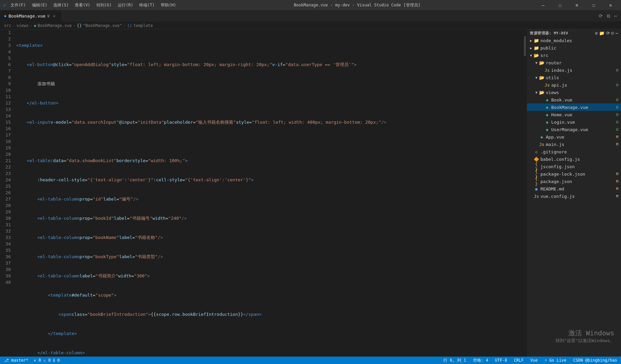  I want to click on tree-item-api-js: Js api.js U, so click(574, 85).